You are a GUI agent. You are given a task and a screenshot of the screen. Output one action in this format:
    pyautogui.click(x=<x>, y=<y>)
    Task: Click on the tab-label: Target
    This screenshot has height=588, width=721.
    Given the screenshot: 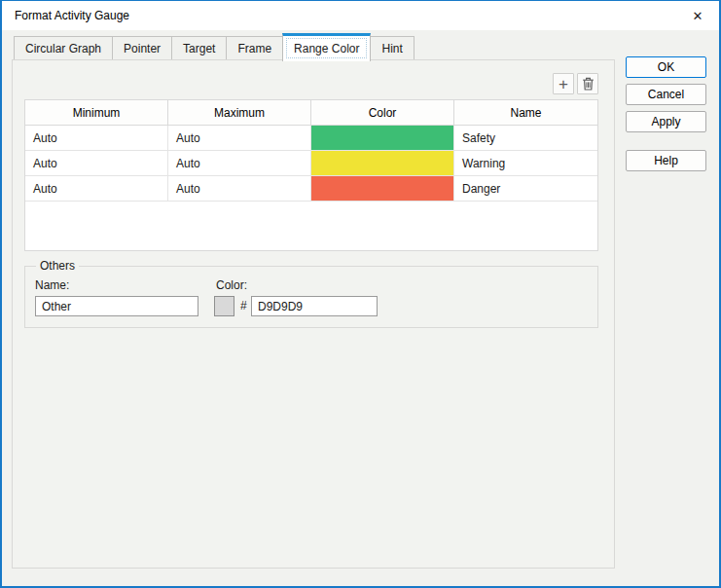 What is the action you would take?
    pyautogui.click(x=198, y=49)
    